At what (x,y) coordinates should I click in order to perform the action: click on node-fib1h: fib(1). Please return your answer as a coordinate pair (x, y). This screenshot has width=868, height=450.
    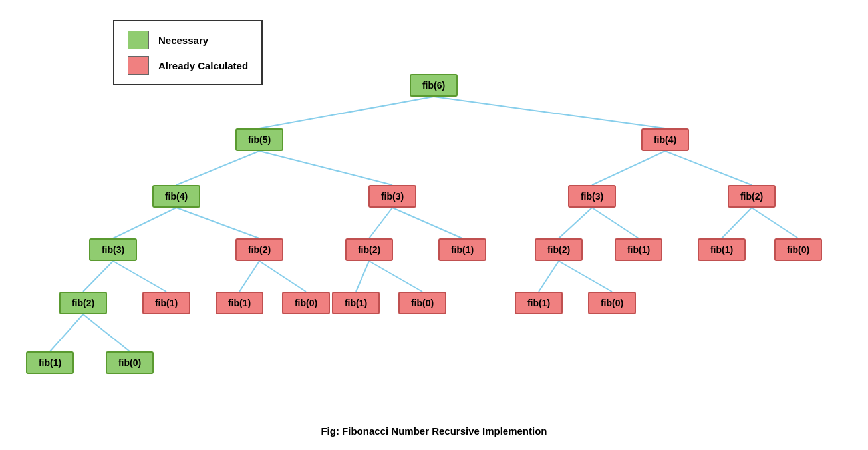
    Looking at the image, I should click on (50, 363).